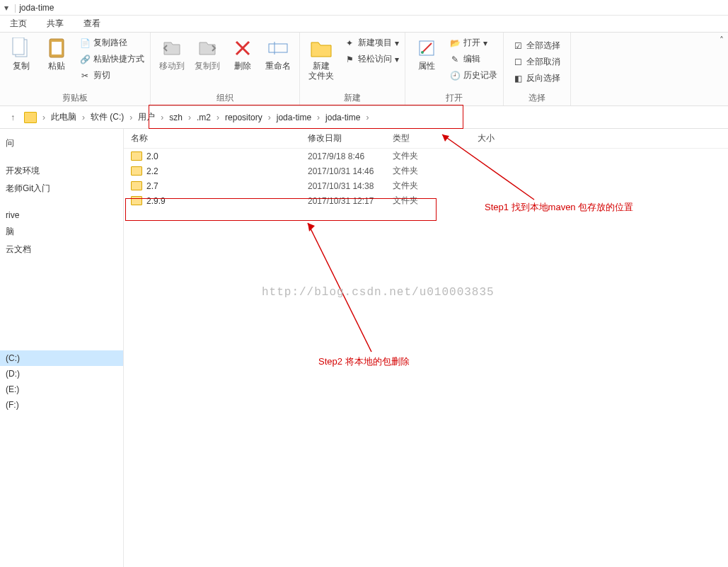 The image size is (728, 567). Describe the element at coordinates (536, 62) in the screenshot. I see `select-none-button: ☐全部取消` at that location.